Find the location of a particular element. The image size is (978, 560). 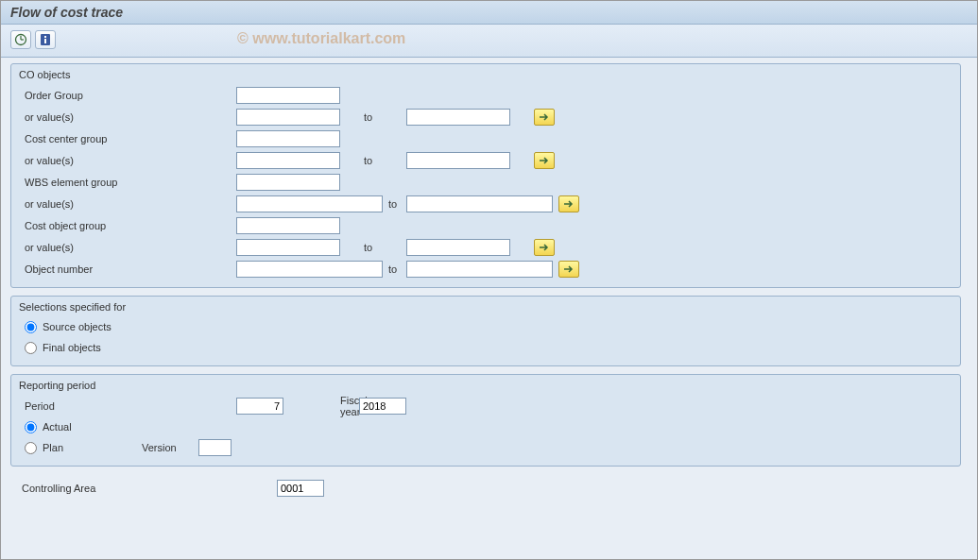

wbs-from-input is located at coordinates (310, 204).